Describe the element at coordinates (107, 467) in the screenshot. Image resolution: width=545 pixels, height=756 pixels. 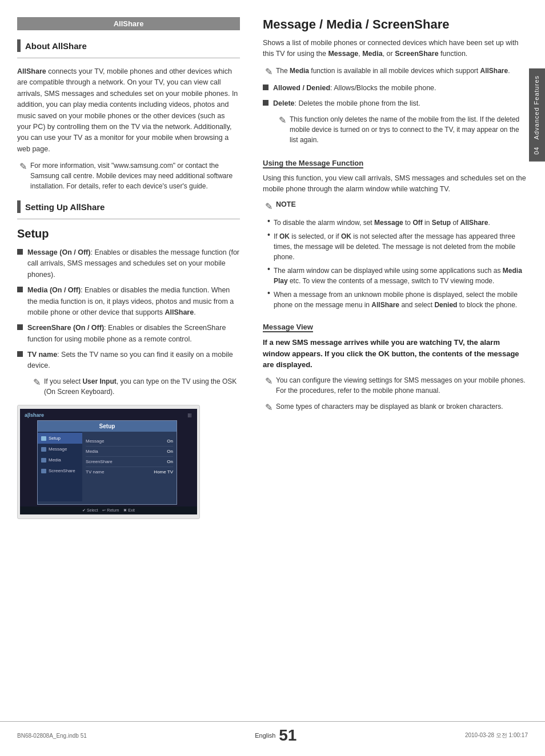
I see `dialog-body: Setup Message Media` at that location.